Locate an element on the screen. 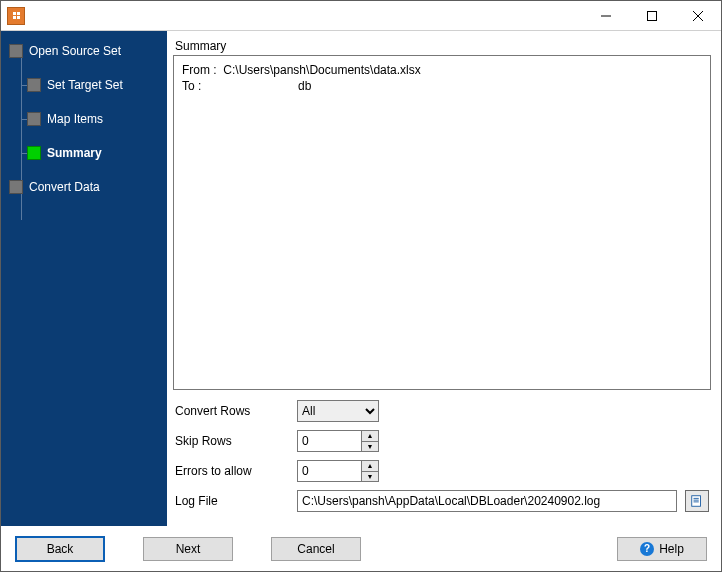 This screenshot has width=722, height=572. button-label: Next is located at coordinates (188, 549).